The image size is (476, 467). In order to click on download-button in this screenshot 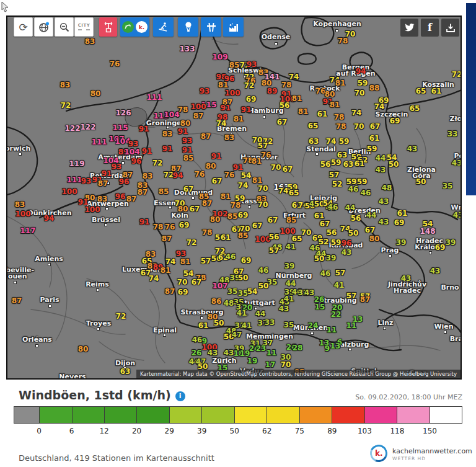, I will do `click(450, 27)`.